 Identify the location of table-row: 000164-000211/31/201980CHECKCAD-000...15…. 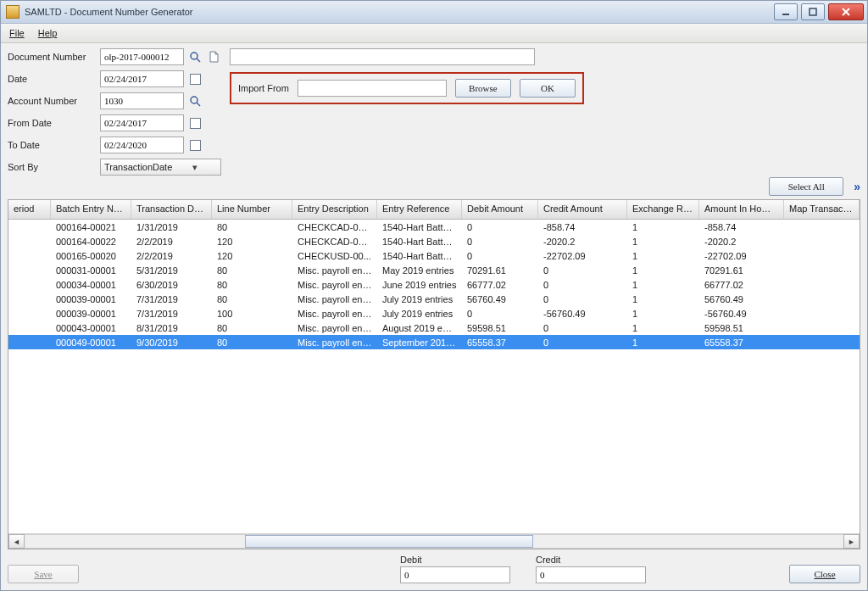
(434, 227).